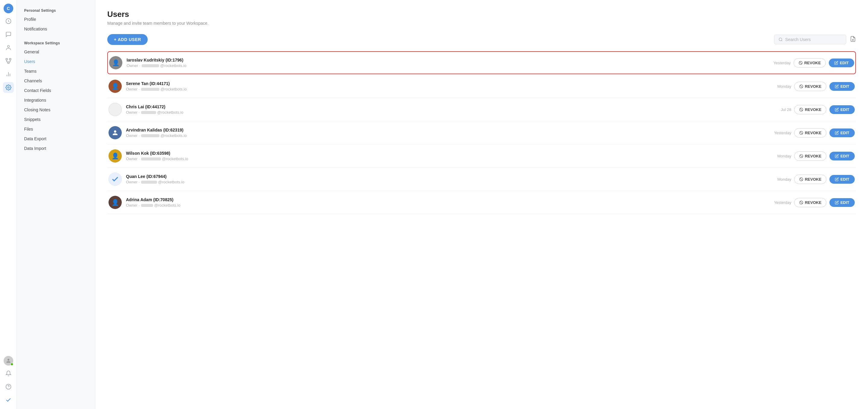 The width and height of the screenshot is (868, 409). What do you see at coordinates (56, 71) in the screenshot?
I see `sidebar-item-teams: Teams` at bounding box center [56, 71].